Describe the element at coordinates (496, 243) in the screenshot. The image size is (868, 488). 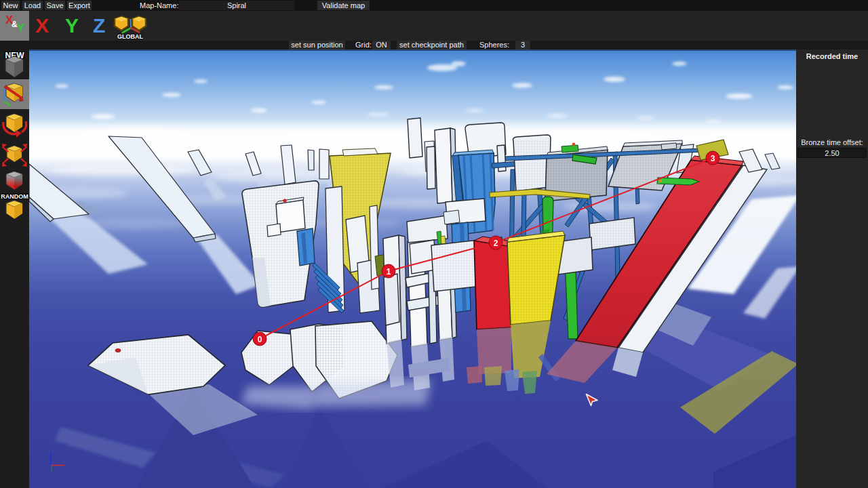
I see `svg-text: 2` at that location.